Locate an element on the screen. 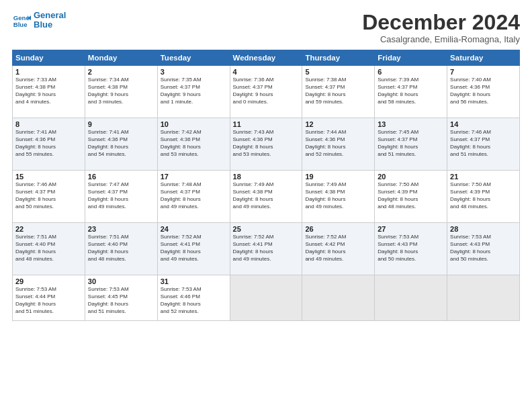  day-info: Sunrise: 7:53 AM Sunset: 4:44 PM Dayligh… is located at coordinates (48, 301).